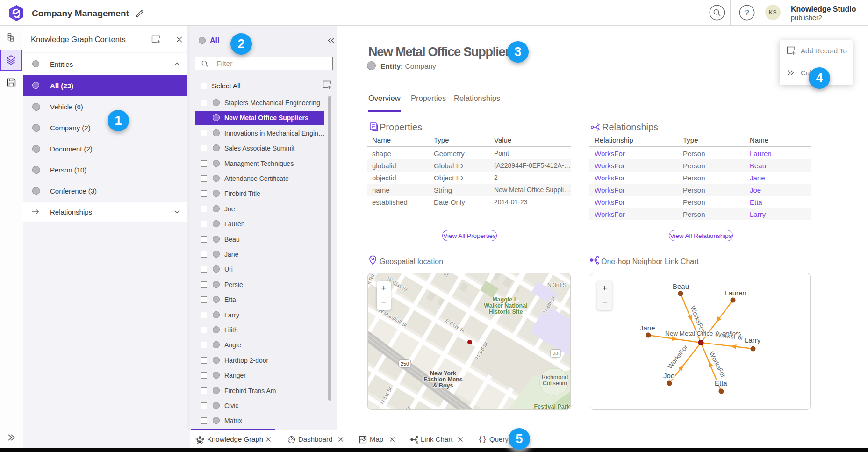  Describe the element at coordinates (681, 286) in the screenshot. I see `svg-text: Beau` at that location.